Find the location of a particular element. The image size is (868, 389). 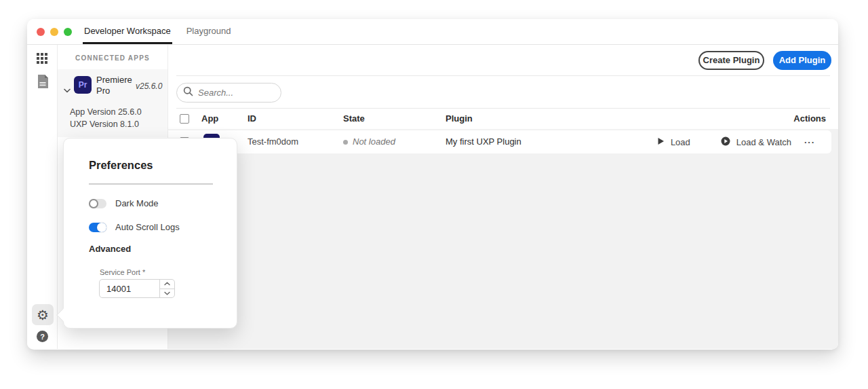

auto-scroll-row: Auto Scroll Logs is located at coordinates (134, 227).